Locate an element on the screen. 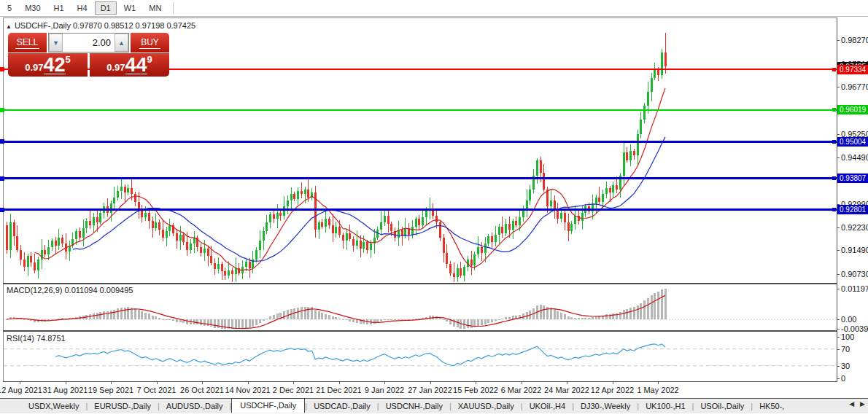  date-label: 26 Oct 2021 is located at coordinates (202, 390).